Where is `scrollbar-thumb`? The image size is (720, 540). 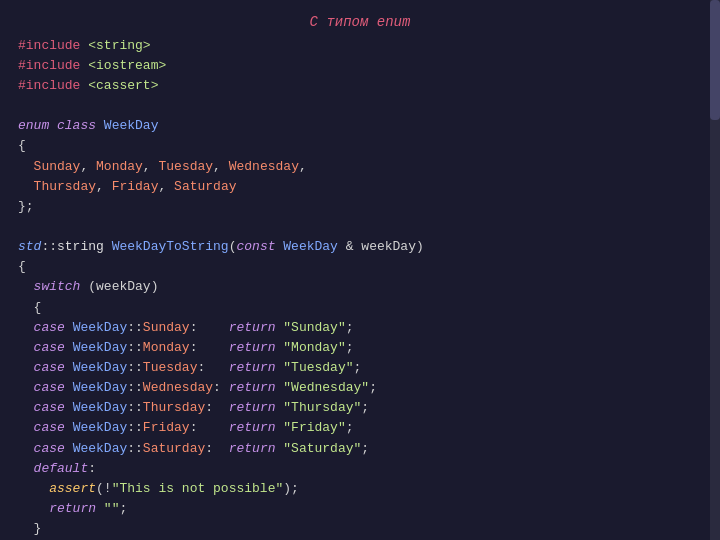
scrollbar-thumb is located at coordinates (715, 60).